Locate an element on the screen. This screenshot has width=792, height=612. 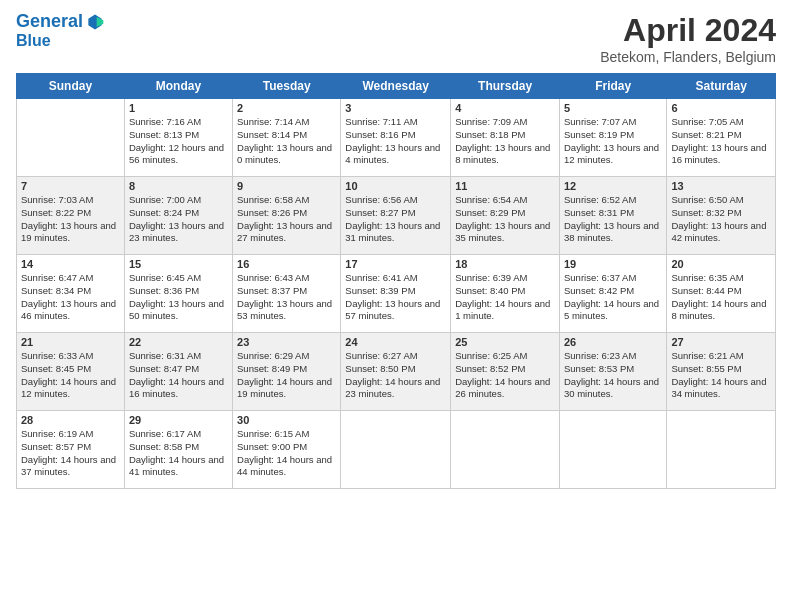
day-number: 16 is located at coordinates (286, 264).